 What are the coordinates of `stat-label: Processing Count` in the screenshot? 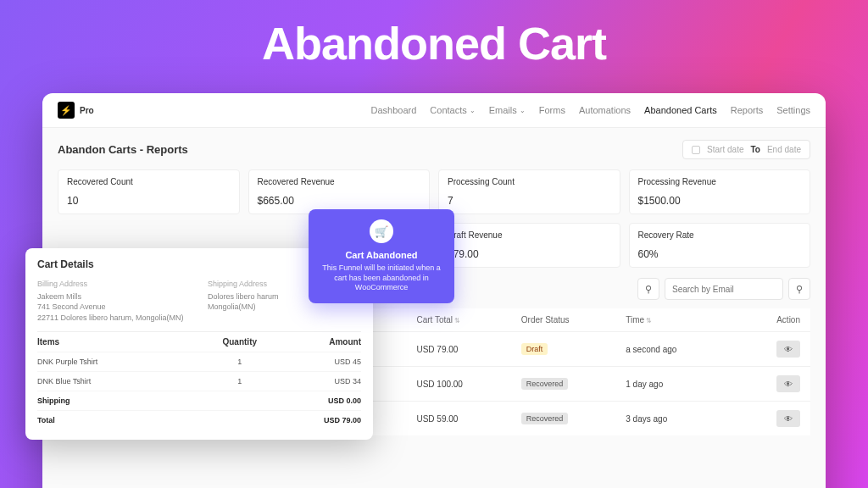 It's located at (529, 181).